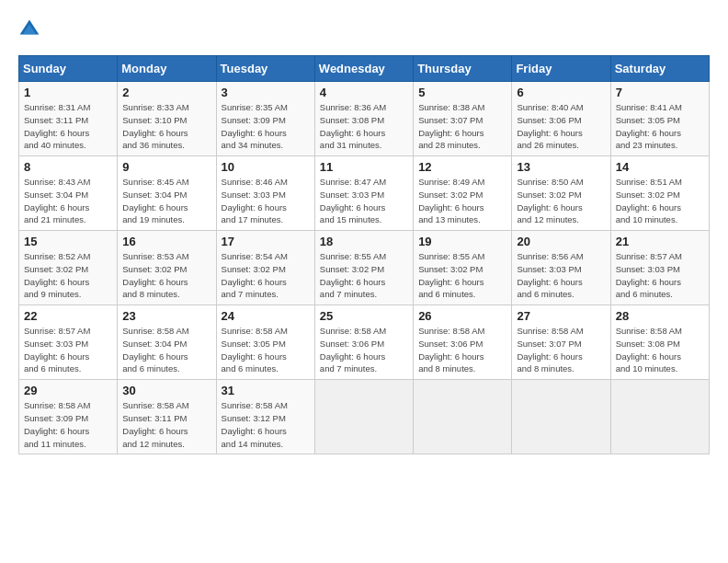 This screenshot has height=563, width=728. Describe the element at coordinates (266, 241) in the screenshot. I see `day-number: 17` at that location.